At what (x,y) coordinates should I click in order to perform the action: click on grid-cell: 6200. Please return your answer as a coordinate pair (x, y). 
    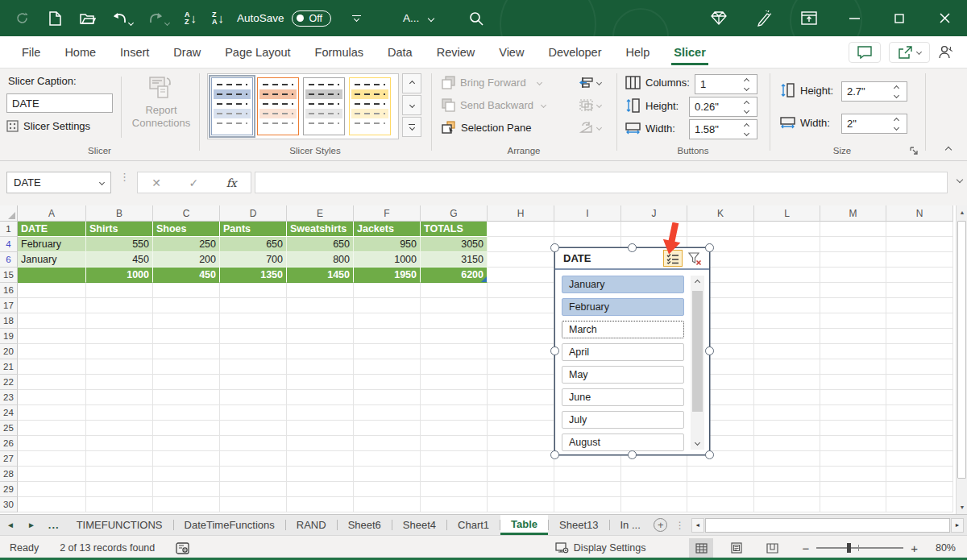
    Looking at the image, I should click on (454, 276).